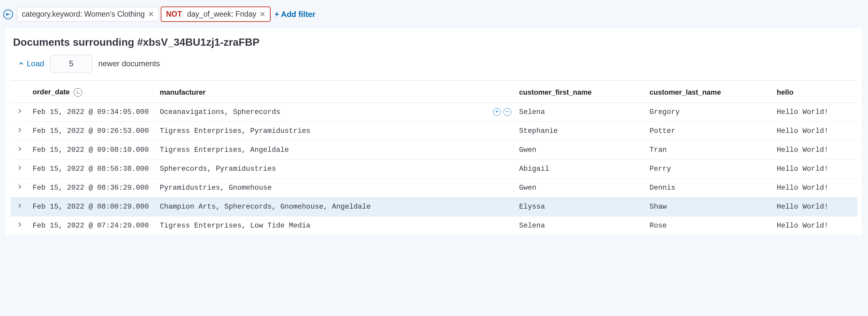 Image resolution: width=868 pixels, height=316 pixels. I want to click on table-row: Feb 15, 2022 @ 09:26:53.000Tigress Enter…, so click(434, 131).